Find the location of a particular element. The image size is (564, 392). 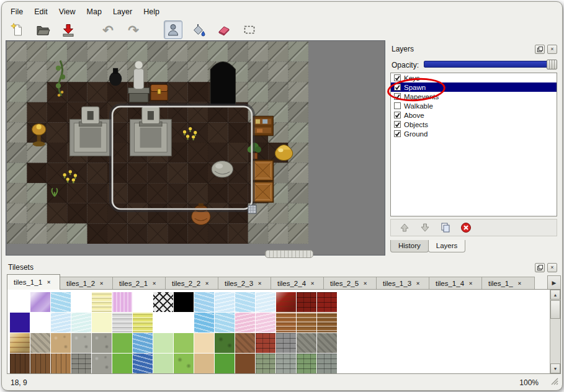

lower-layer-button is located at coordinates (425, 228).